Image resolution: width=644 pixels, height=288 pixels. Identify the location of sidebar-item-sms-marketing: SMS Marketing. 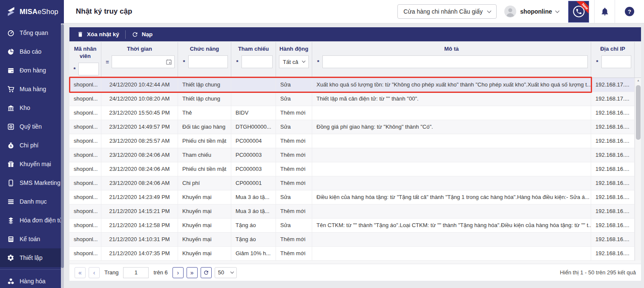
(31, 183).